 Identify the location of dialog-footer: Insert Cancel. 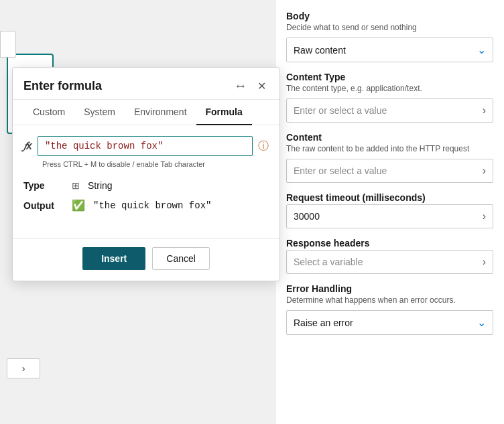
(146, 260).